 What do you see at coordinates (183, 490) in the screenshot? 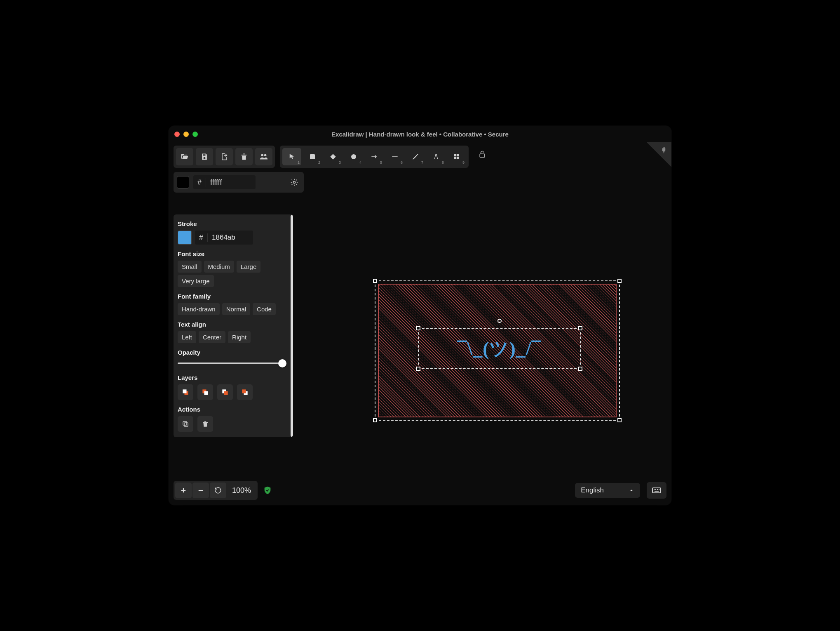
I see `zoom-in-button` at bounding box center [183, 490].